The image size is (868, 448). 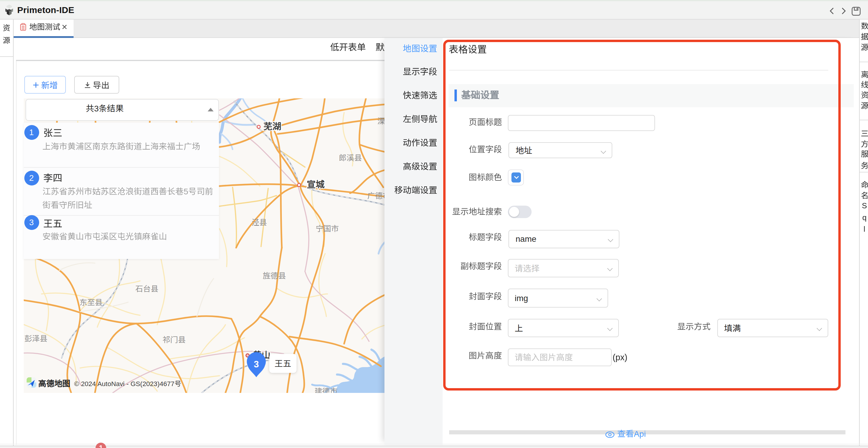 What do you see at coordinates (327, 229) in the screenshot?
I see `svg-text: 宁国市` at bounding box center [327, 229].